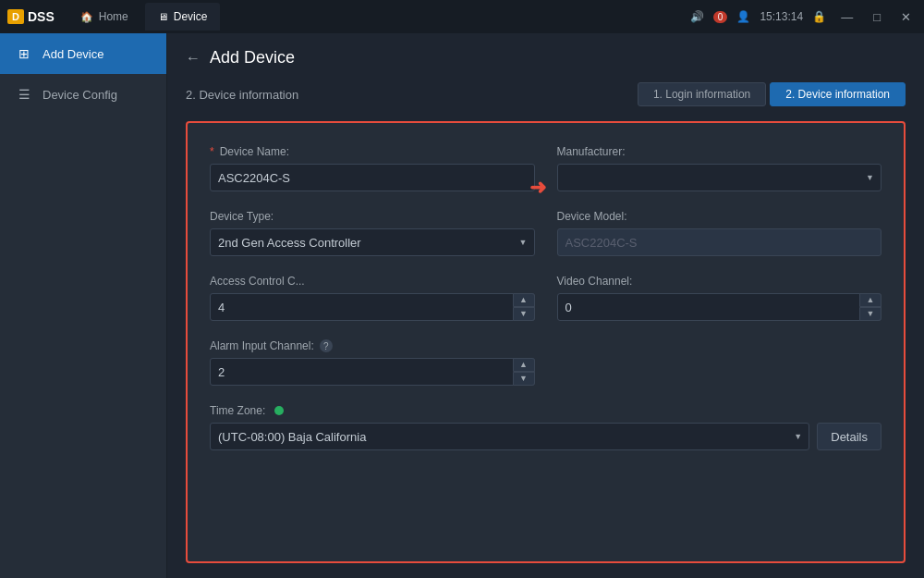 This screenshot has width=924, height=578. What do you see at coordinates (545, 411) in the screenshot?
I see `timezone-label: Time Zone:` at bounding box center [545, 411].